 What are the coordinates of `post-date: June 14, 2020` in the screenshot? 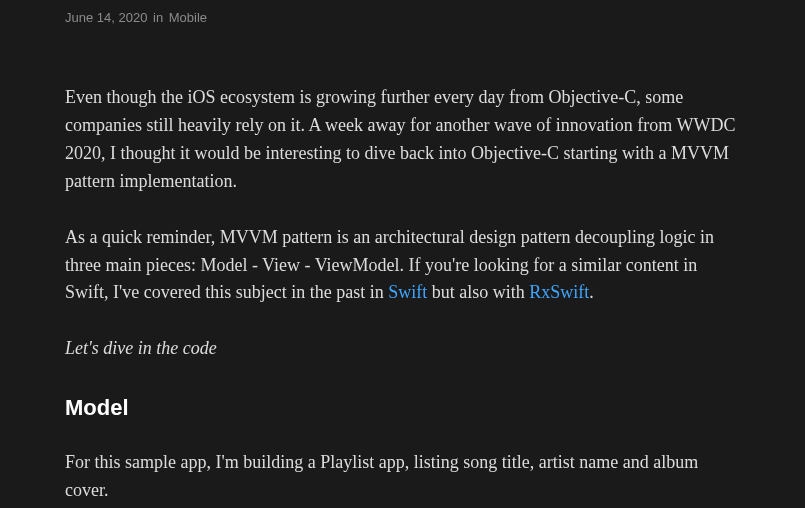 It's located at (106, 18).